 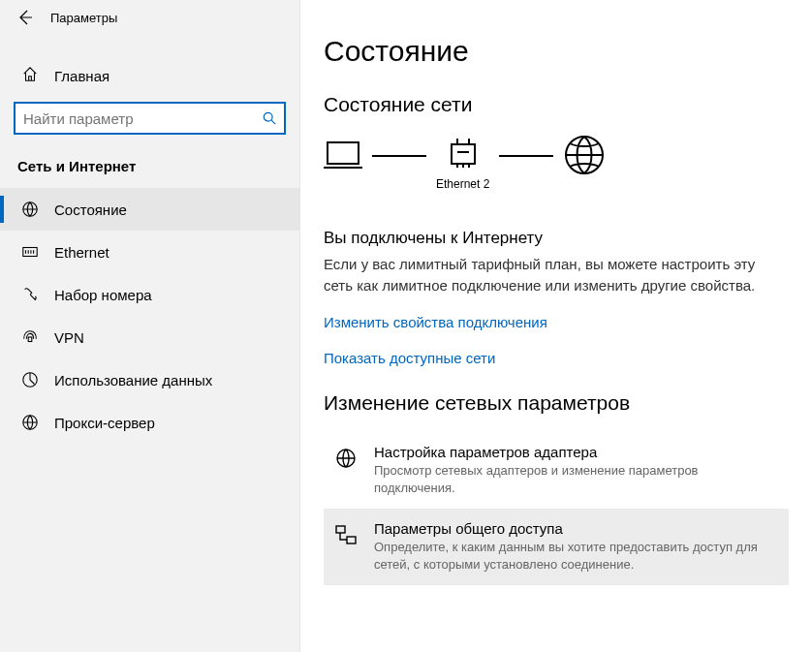 I want to click on ethernet-icon, so click(x=30, y=252).